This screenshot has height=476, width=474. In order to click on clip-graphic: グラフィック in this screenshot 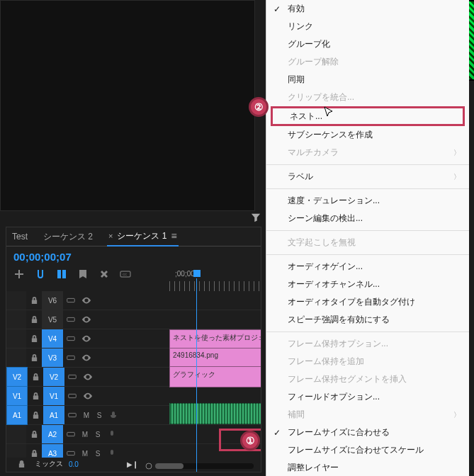, I will do `click(215, 377)`.